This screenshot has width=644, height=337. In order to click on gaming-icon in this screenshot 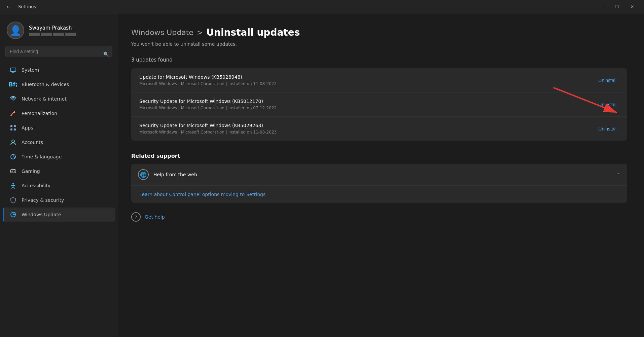, I will do `click(13, 171)`.